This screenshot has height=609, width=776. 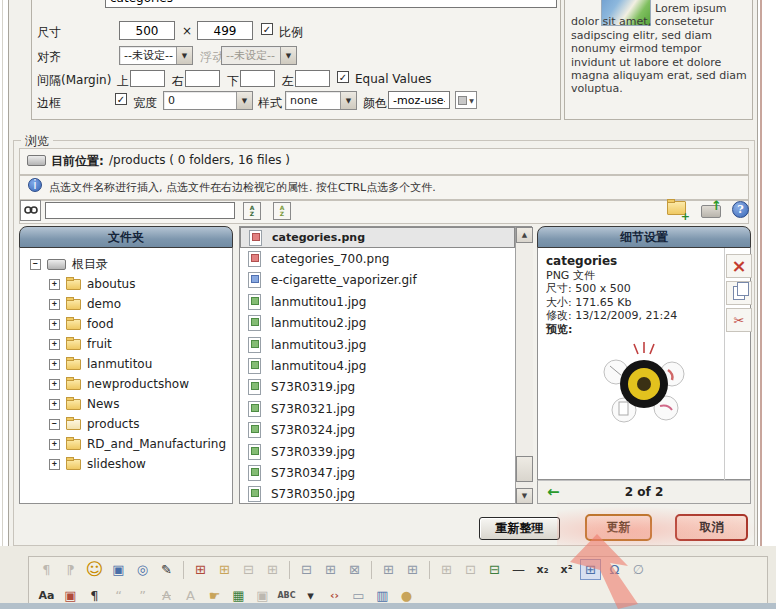 What do you see at coordinates (638, 570) in the screenshot?
I see `remove-format-icon: ∅` at bounding box center [638, 570].